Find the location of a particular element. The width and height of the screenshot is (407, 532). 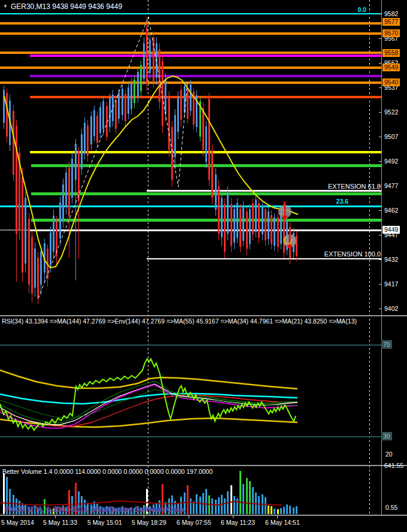

price-tick-label: 9507 is located at coordinates (391, 137).